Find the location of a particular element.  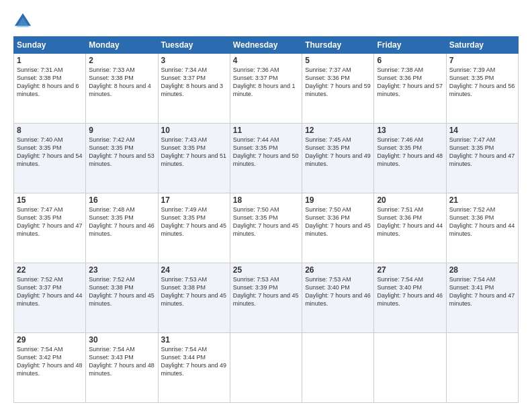

cell-content: Sunrise: 7:43 AMSunset: 3:35 PMDaylight:… is located at coordinates (194, 152).